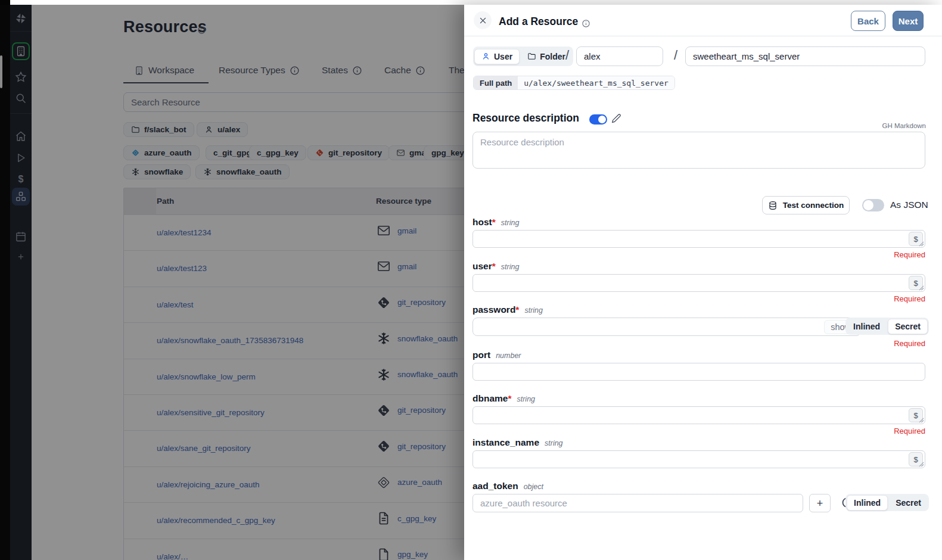  What do you see at coordinates (620, 56) in the screenshot?
I see `owner-name-input` at bounding box center [620, 56].